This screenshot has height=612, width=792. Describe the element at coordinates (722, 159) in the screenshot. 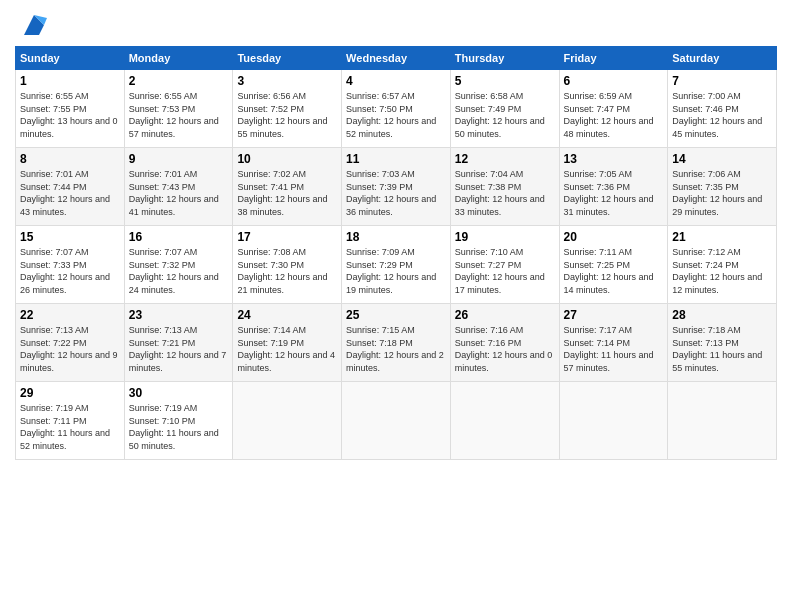

I see `day-number: 14` at that location.